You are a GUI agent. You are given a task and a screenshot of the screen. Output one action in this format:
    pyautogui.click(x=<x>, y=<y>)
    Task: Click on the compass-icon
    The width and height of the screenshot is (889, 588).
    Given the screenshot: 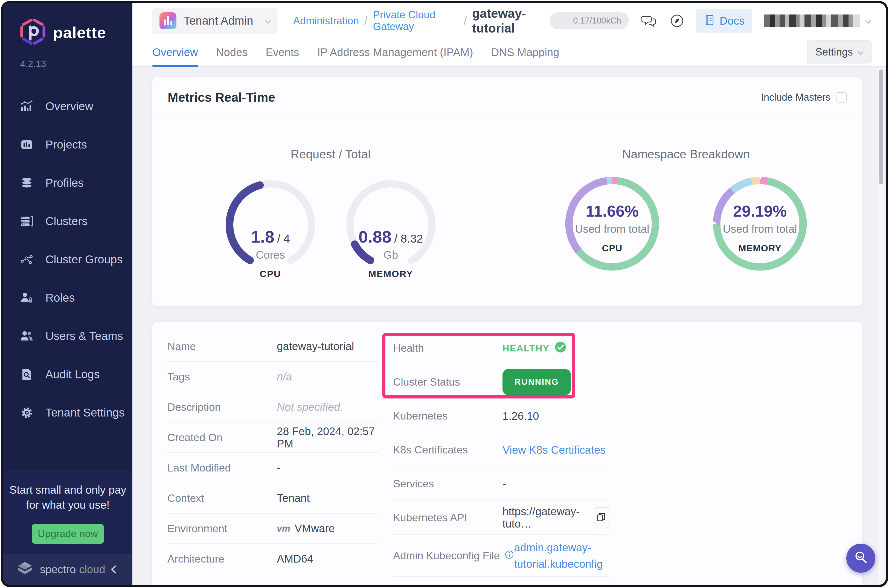 What is the action you would take?
    pyautogui.click(x=677, y=21)
    